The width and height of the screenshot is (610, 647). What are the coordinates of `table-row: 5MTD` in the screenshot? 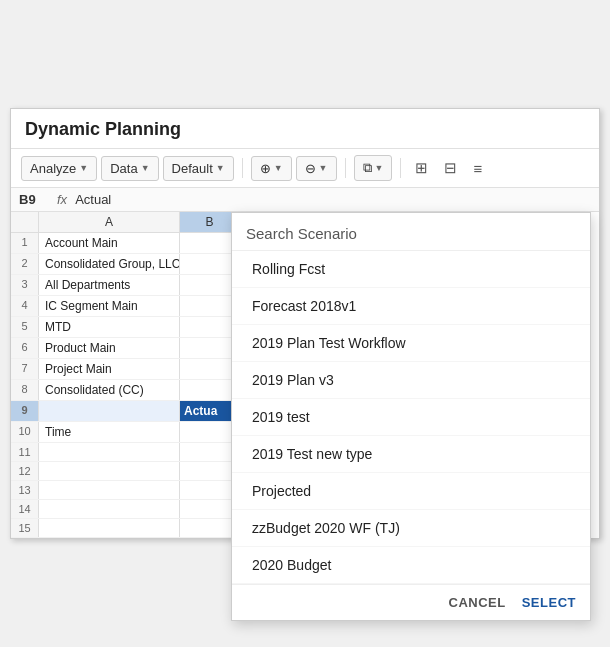 It's located at (126, 328).